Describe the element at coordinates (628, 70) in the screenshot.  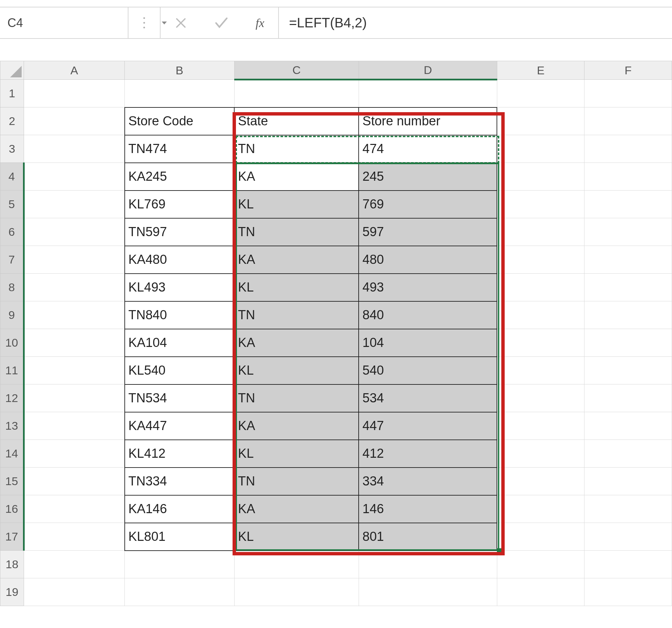
I see `col-header-F: F` at that location.